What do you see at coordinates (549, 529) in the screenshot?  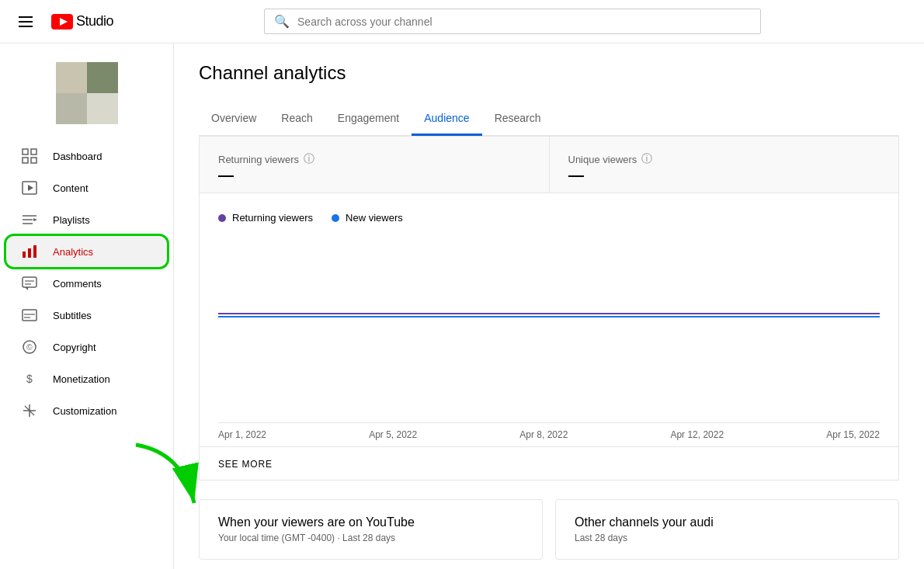 I see `bottom-cards: When your viewers are on YouTube Your lo…` at bounding box center [549, 529].